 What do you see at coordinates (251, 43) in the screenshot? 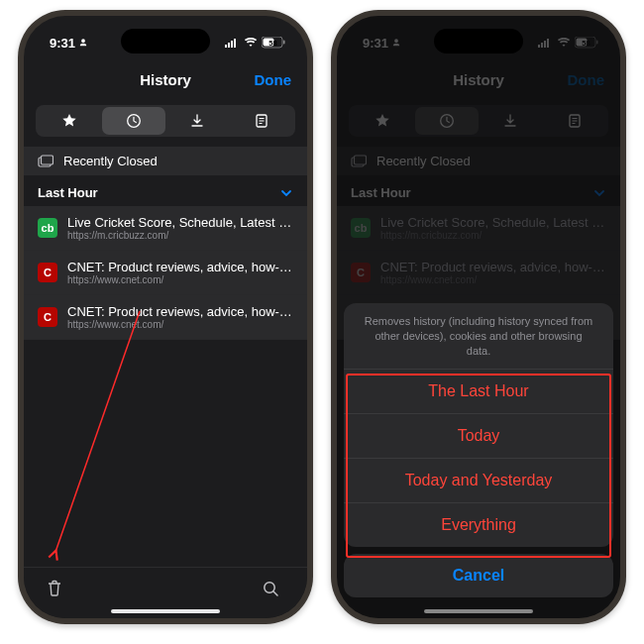
I see `wifi-icon` at bounding box center [251, 43].